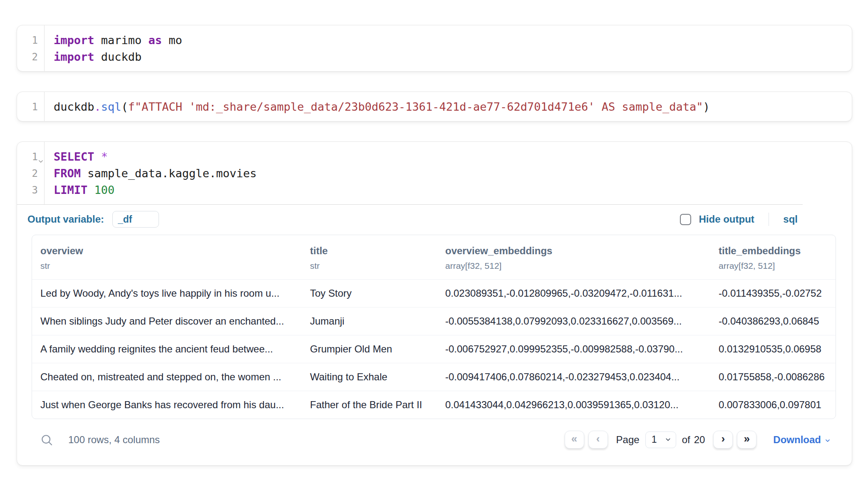 The image size is (868, 496). Describe the element at coordinates (453, 157) in the screenshot. I see `code-line: SELECT *` at that location.